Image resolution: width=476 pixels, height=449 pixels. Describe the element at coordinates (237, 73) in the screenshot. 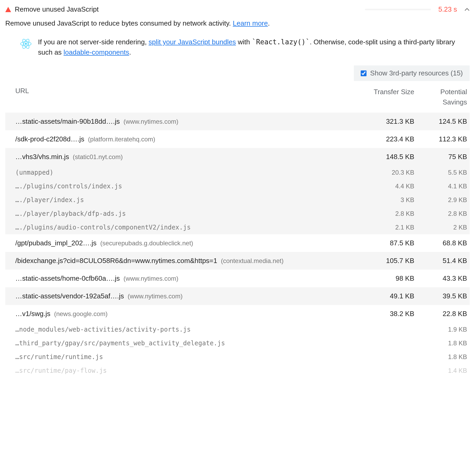

I see `third-party-toggle-row: Show 3rd-party resources (15)` at that location.